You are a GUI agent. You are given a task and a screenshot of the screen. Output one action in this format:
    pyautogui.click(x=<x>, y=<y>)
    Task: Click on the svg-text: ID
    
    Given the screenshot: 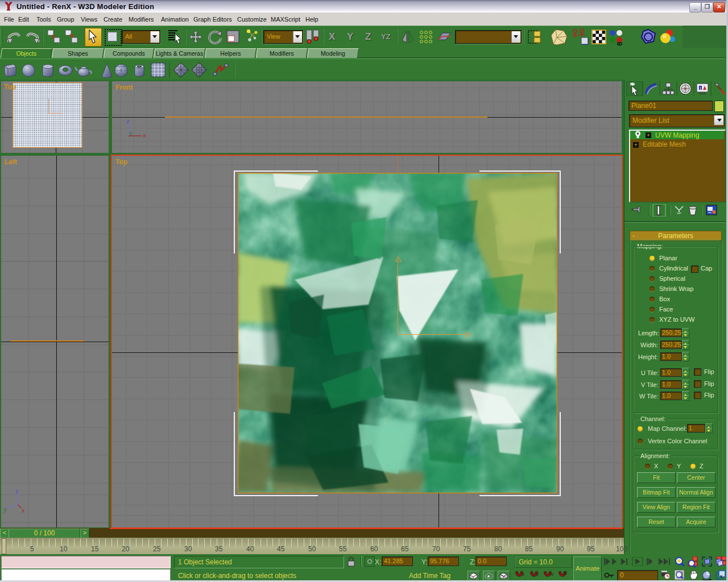 What is the action you would take?
    pyautogui.click(x=620, y=43)
    